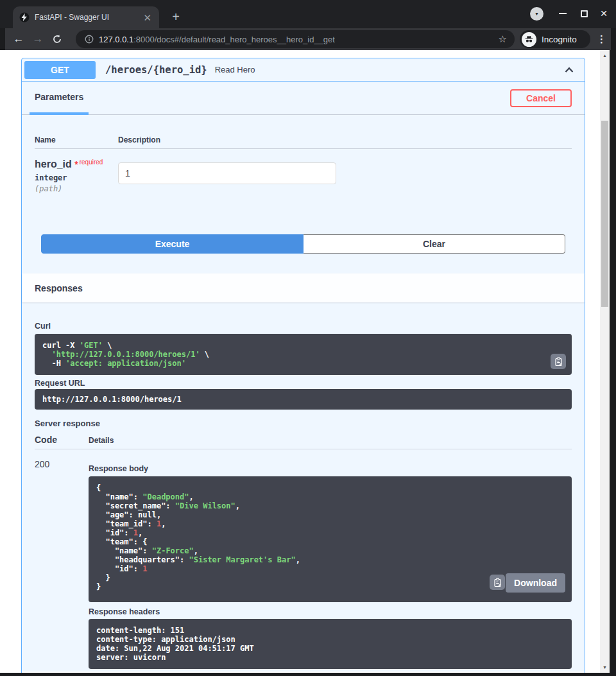  Describe the element at coordinates (59, 288) in the screenshot. I see `responses-title: Responses` at that location.